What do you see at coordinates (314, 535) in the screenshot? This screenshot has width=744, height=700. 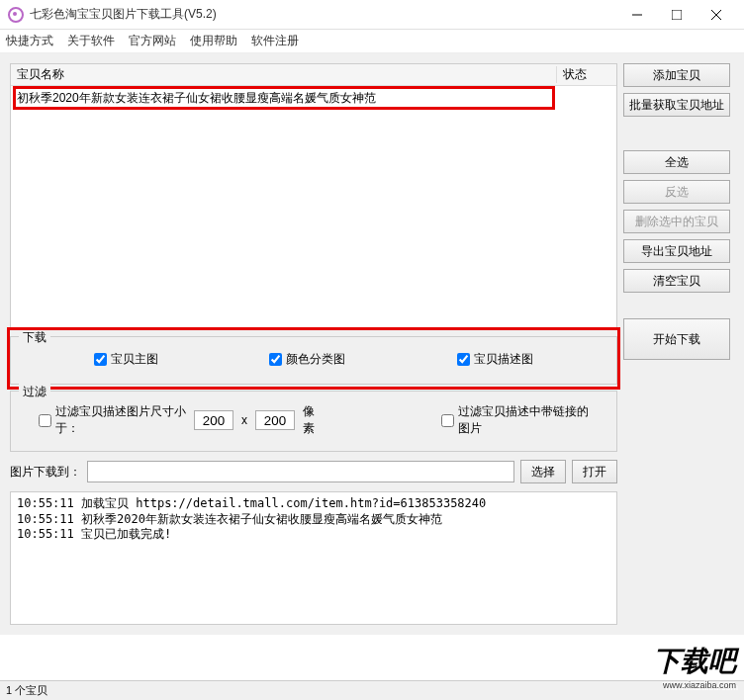 I see `log-line: 10:55:11 宝贝已加载完成!` at bounding box center [314, 535].